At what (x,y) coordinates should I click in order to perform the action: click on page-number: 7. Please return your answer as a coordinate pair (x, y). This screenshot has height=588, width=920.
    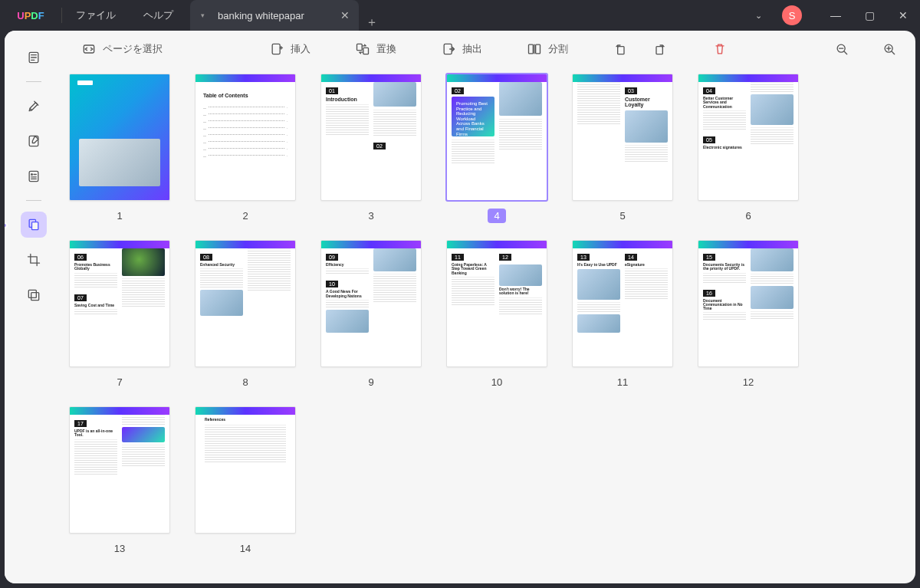
    Looking at the image, I should click on (120, 382).